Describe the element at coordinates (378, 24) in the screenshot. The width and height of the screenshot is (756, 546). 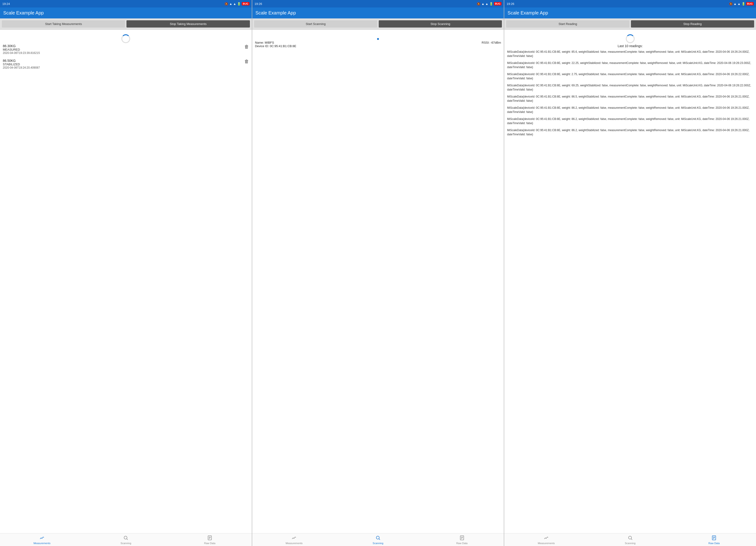
I see `toolbar: Start Scanning Stop Scanning` at that location.